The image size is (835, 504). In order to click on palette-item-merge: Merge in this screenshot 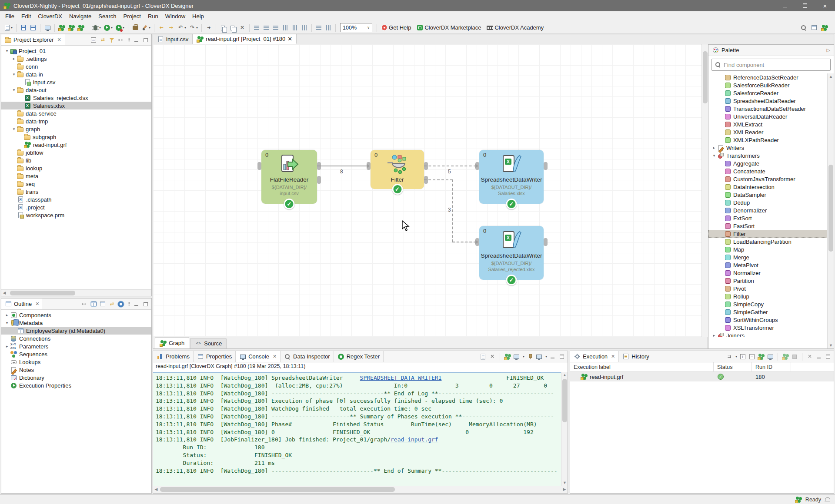, I will do `click(768, 257)`.